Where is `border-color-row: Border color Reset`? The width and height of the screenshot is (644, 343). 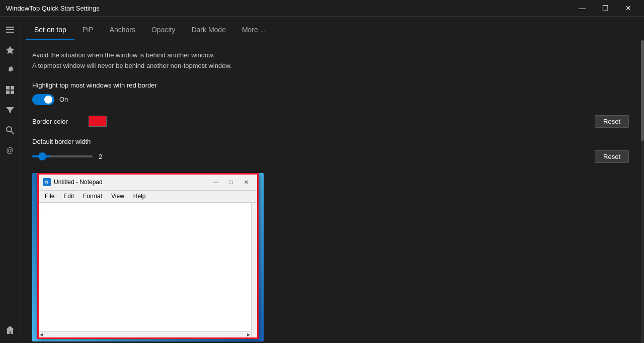
border-color-row: Border color Reset is located at coordinates (331, 122).